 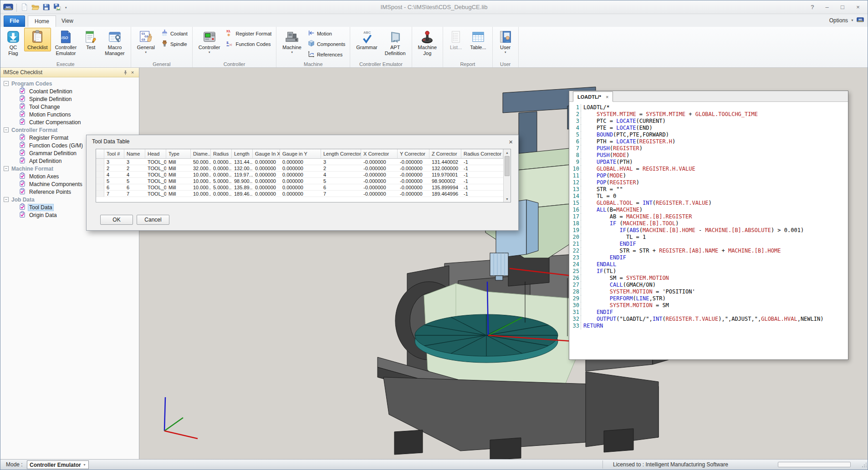 I want to click on table-row: 55TOOL_0Mill10.000...5.0000...98.900...0…, so click(x=303, y=181).